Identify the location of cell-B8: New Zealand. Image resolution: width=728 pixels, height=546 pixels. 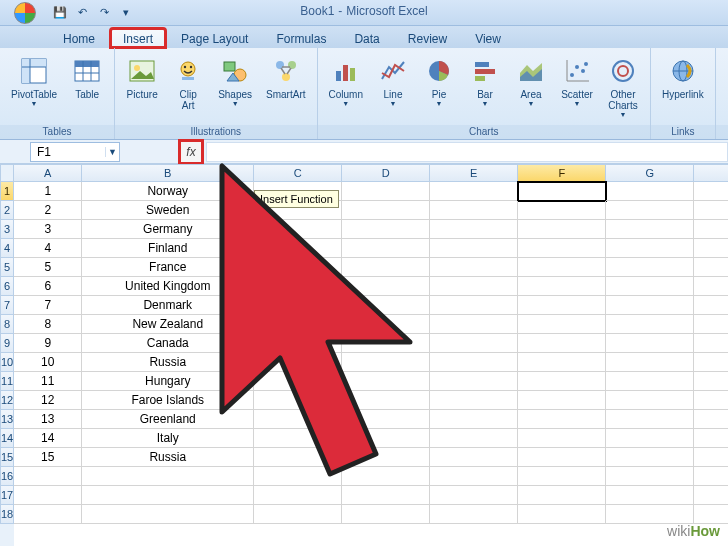
(168, 324).